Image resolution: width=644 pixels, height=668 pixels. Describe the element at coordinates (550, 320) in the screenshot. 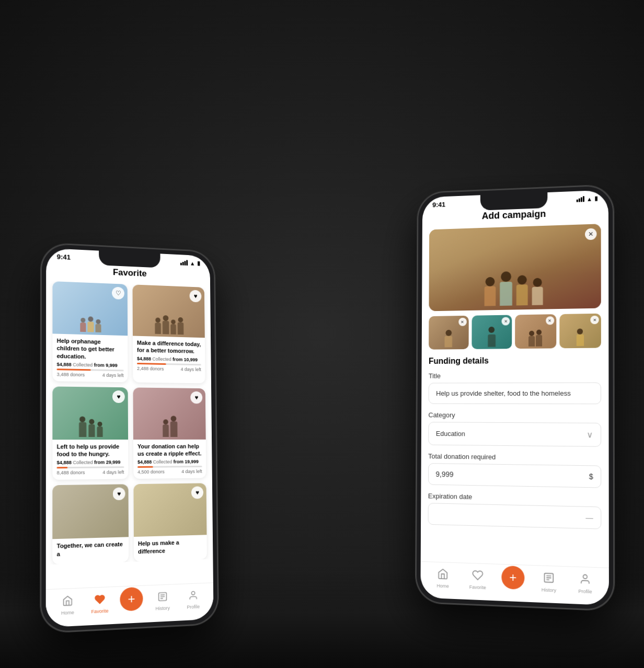

I see `thumb-3-close: ✕` at that location.